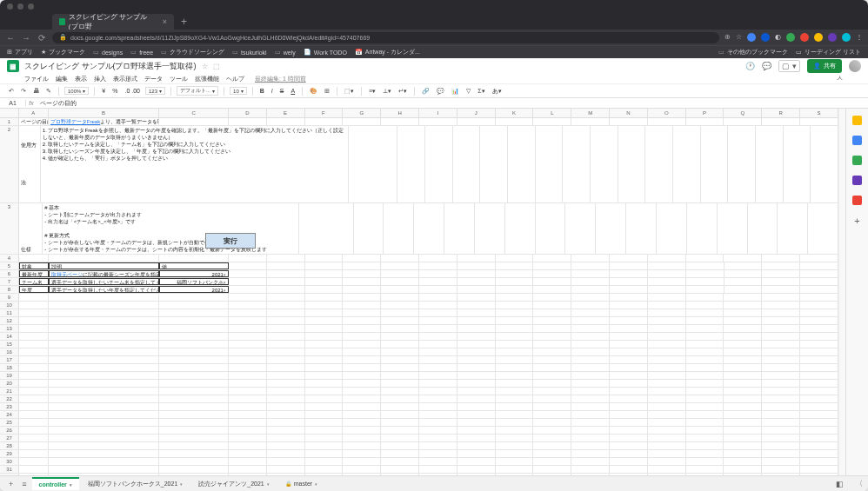 The image size is (868, 491). What do you see at coordinates (10, 122) in the screenshot?
I see `row-number: 1` at bounding box center [10, 122].